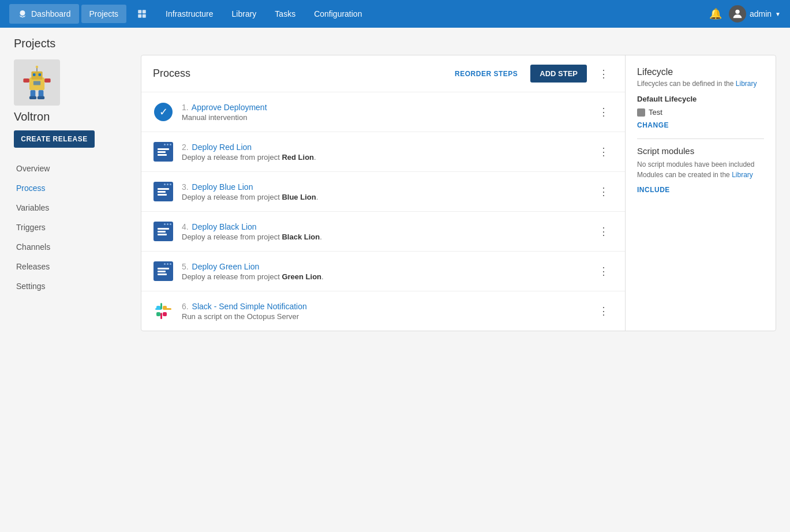 The height and width of the screenshot is (532, 790). What do you see at coordinates (747, 84) in the screenshot?
I see `library-link: Library` at bounding box center [747, 84].